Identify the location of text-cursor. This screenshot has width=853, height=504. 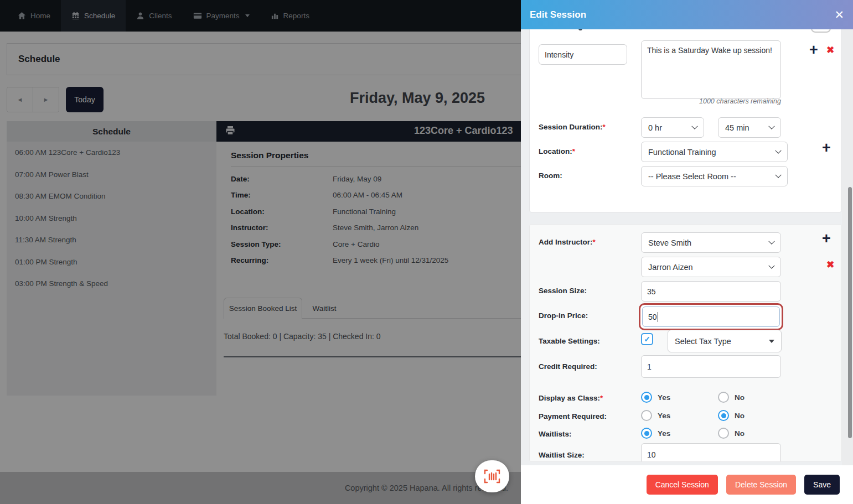
(658, 317).